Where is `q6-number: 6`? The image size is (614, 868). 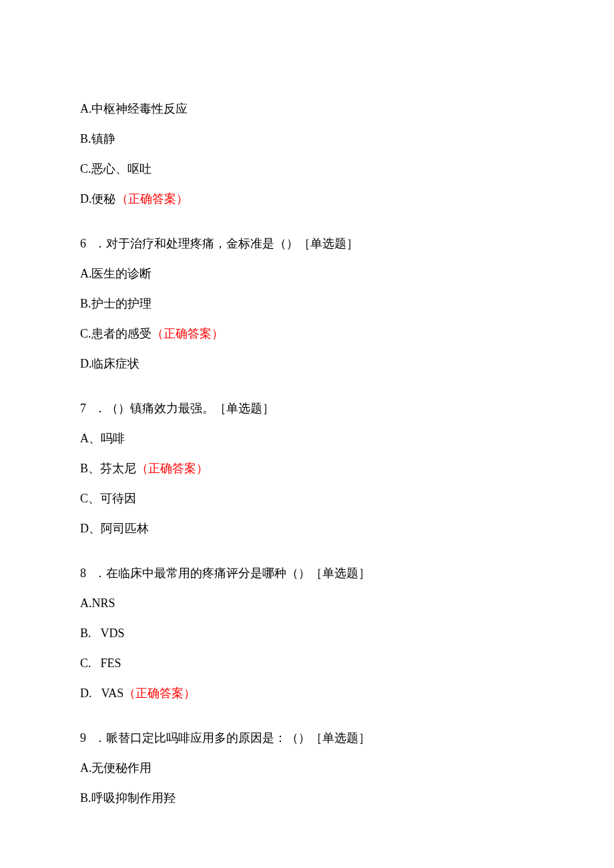
q6-number: 6 is located at coordinates (83, 244).